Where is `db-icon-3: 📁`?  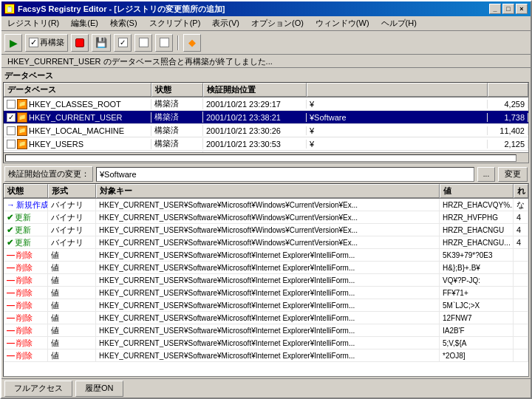 db-icon-3: 📁 is located at coordinates (22, 144).